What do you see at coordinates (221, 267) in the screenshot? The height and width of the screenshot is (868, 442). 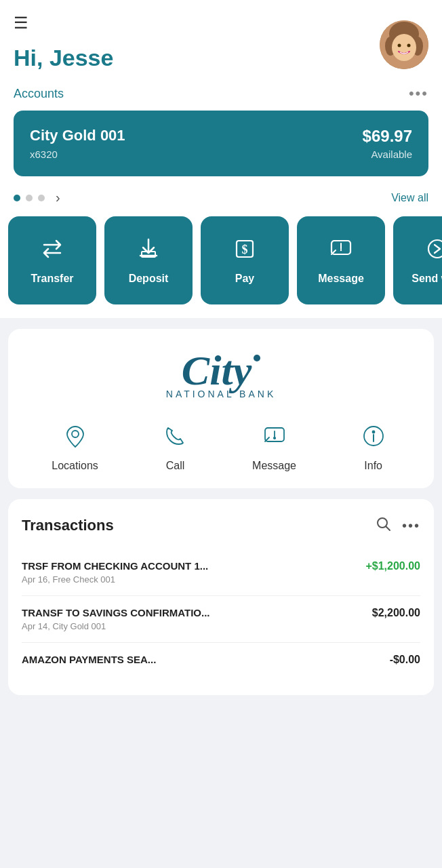 I see `actions-row: Transfer Deposit $ Pay` at bounding box center [221, 267].